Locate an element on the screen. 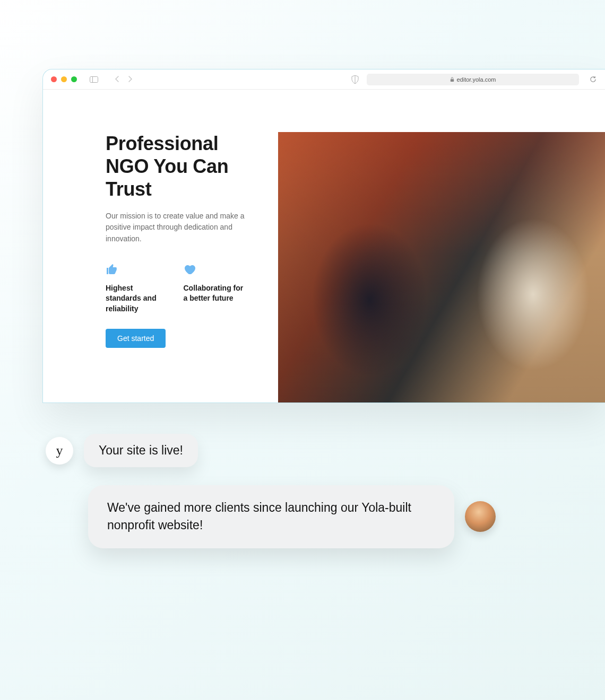 The image size is (605, 700). chat-row: We've gained more clients since launchin… is located at coordinates (309, 517).